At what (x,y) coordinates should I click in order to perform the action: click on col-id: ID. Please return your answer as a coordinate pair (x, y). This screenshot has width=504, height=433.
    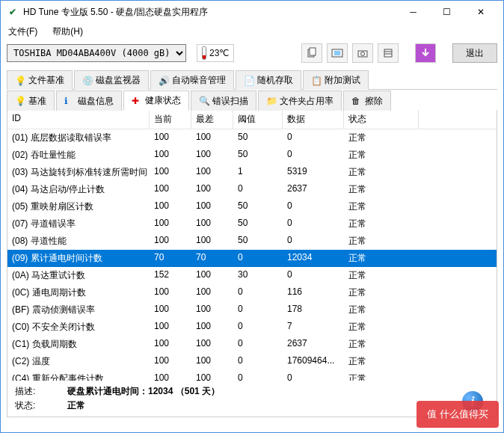
    Looking at the image, I should click on (79, 120).